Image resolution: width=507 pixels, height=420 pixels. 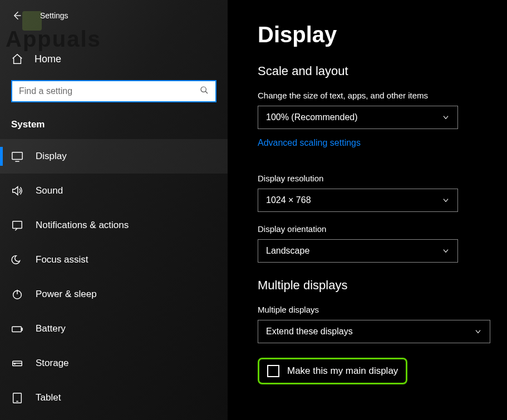 I want to click on orientation-dropdown: Landscape, so click(x=358, y=251).